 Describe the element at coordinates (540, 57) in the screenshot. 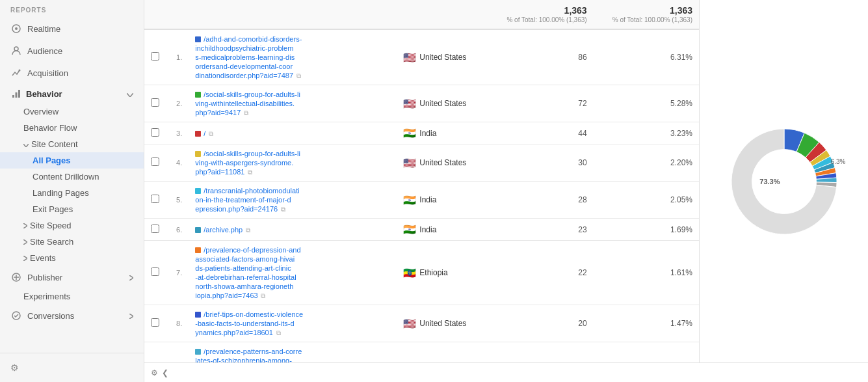

I see `row-pageviews: 86` at that location.